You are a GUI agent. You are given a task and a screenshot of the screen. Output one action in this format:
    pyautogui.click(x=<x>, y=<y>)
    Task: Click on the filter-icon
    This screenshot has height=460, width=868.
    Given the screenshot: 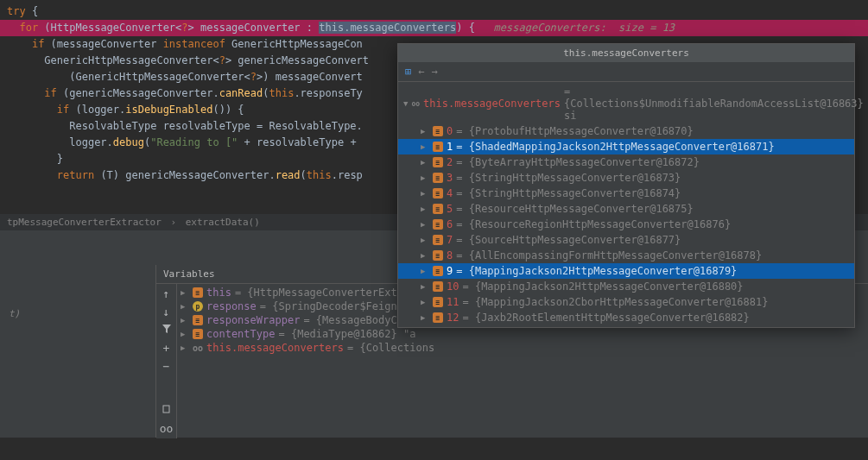 What is the action you would take?
    pyautogui.click(x=167, y=330)
    